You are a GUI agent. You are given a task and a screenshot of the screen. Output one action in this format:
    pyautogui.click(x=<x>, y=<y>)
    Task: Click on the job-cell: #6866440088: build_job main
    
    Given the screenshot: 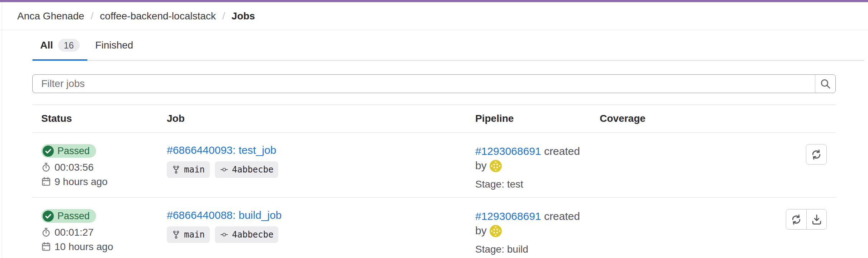 What is the action you would take?
    pyautogui.click(x=321, y=226)
    